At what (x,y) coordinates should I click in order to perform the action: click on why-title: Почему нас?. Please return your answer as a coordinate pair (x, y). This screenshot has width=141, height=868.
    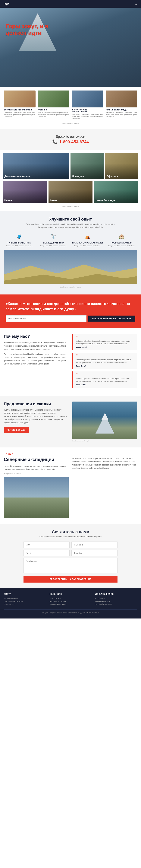
    Looking at the image, I should click on (36, 336).